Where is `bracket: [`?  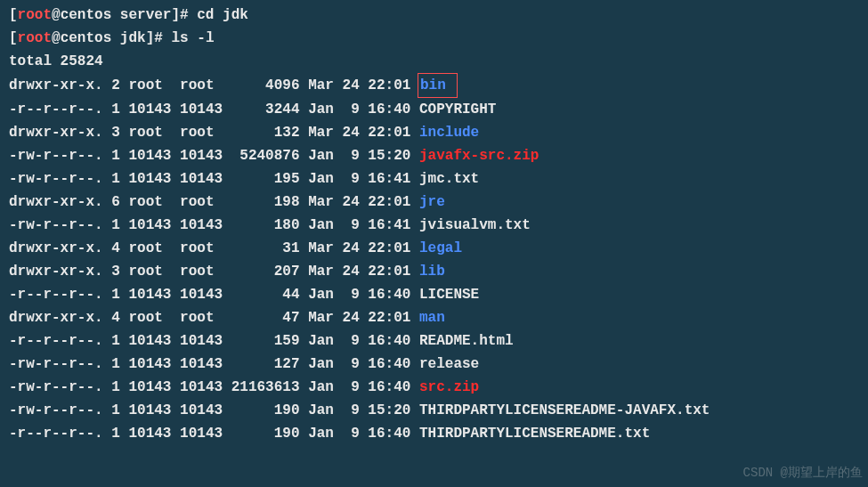
bracket: [ is located at coordinates (13, 15).